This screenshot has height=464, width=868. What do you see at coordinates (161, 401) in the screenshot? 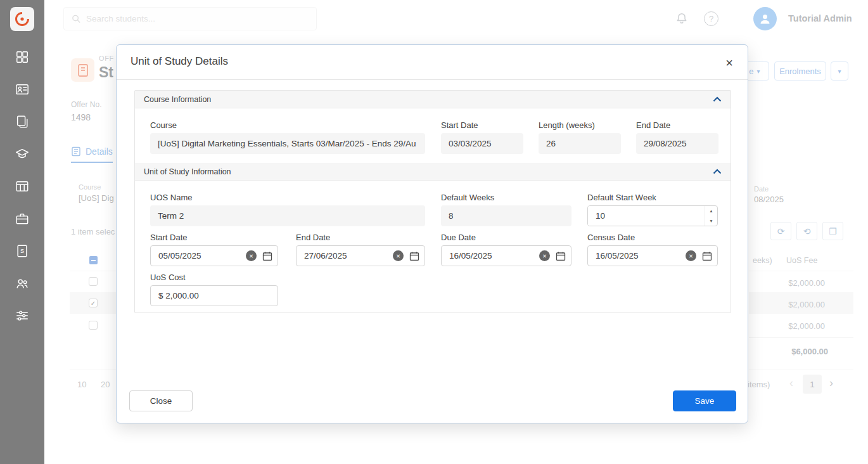
I see `close-button-label: Close` at bounding box center [161, 401].